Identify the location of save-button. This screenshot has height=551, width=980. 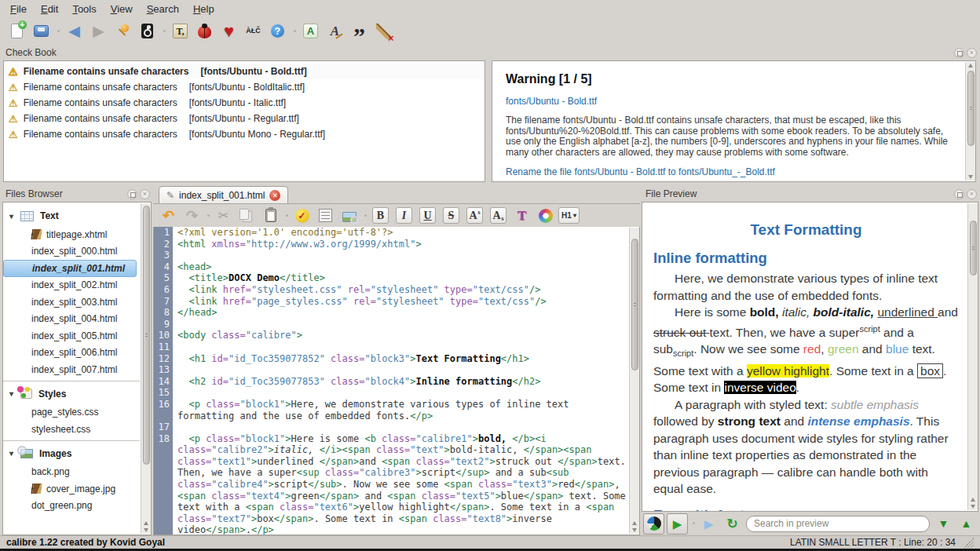
(41, 31).